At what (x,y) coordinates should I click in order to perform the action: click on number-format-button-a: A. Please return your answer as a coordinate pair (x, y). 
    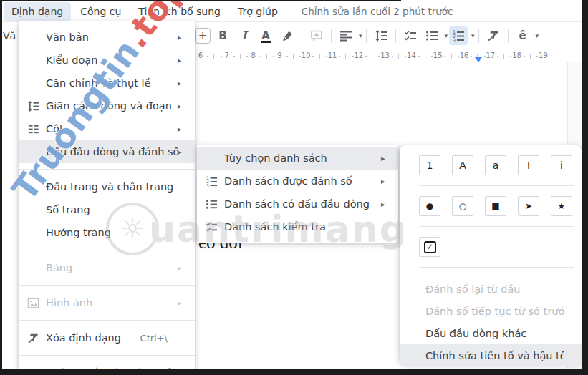
    Looking at the image, I should click on (463, 165).